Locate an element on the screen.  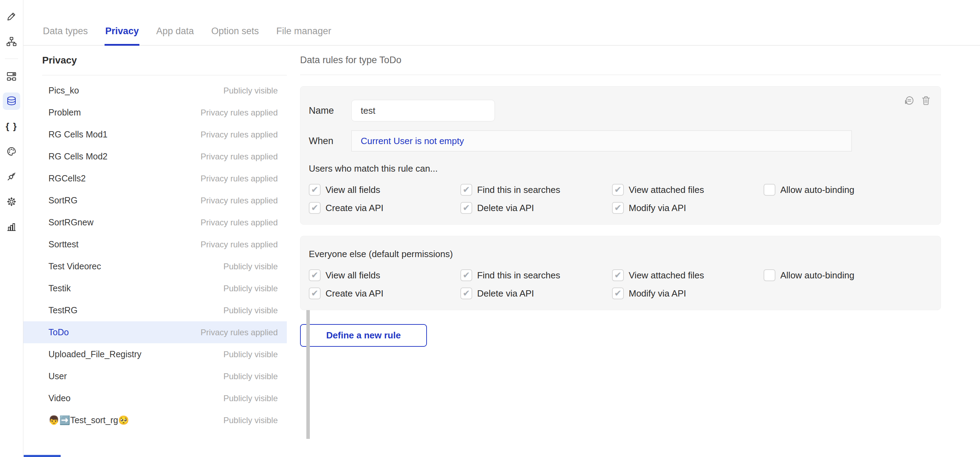
type-name: Test Videorec is located at coordinates (75, 267).